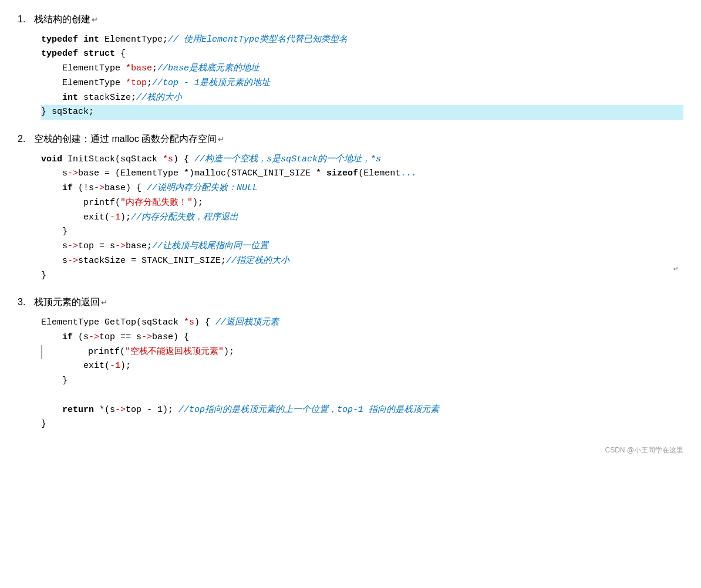  Describe the element at coordinates (362, 83) in the screenshot. I see `code-line: ElementType *top;//top - 1是栈顶元素的地址` at that location.